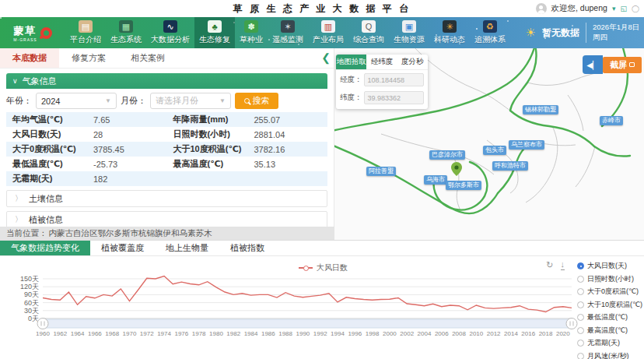  Describe the element at coordinates (326, 58) in the screenshot. I see `collapse-panel-icon: ❮` at that location.